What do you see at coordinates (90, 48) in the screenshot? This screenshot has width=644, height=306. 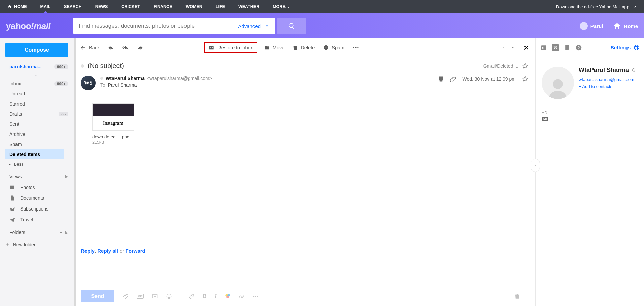 I see `back-button: Back` at bounding box center [90, 48].